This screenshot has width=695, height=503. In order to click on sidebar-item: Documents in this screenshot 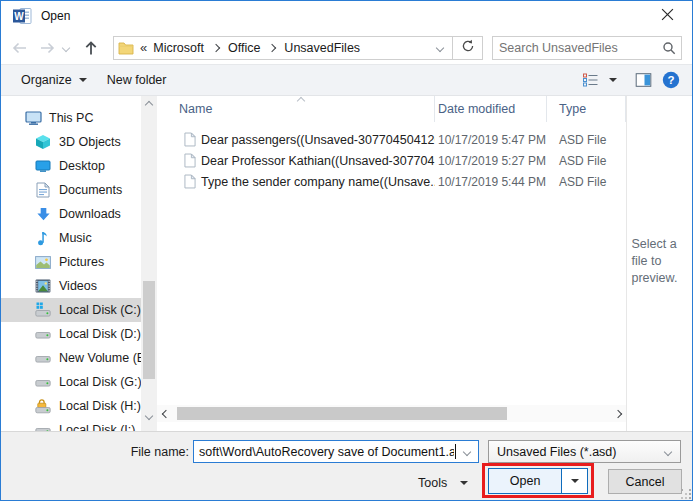, I will do `click(71, 190)`.